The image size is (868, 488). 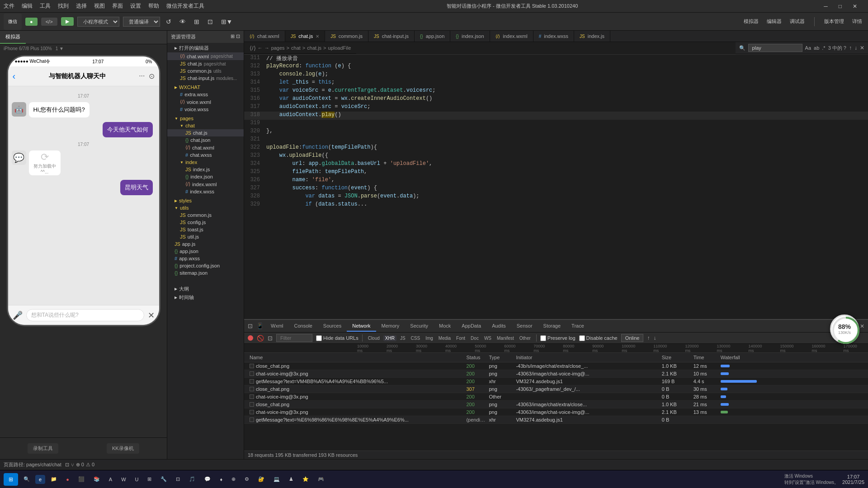 What do you see at coordinates (49, 22) in the screenshot?
I see `build-btn: </>` at bounding box center [49, 22].